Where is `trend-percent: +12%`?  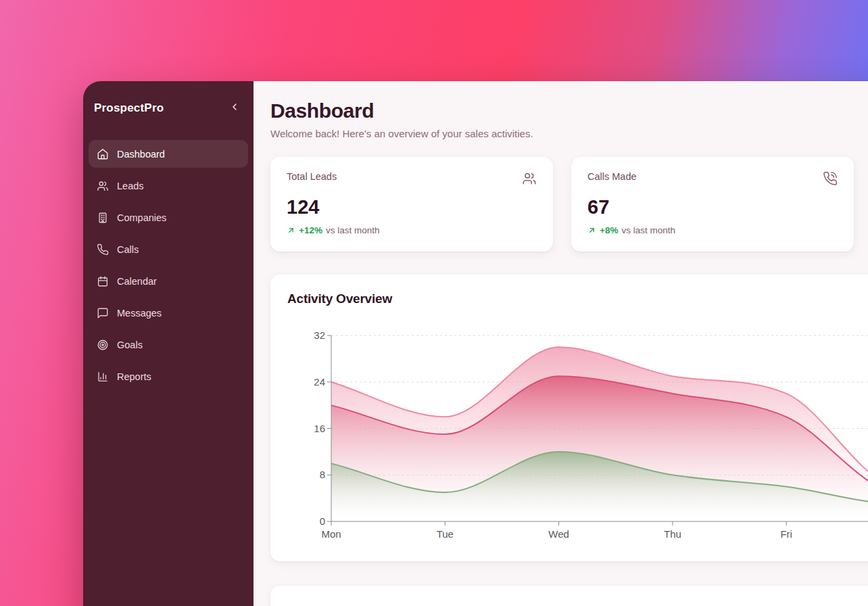 trend-percent: +12% is located at coordinates (311, 230).